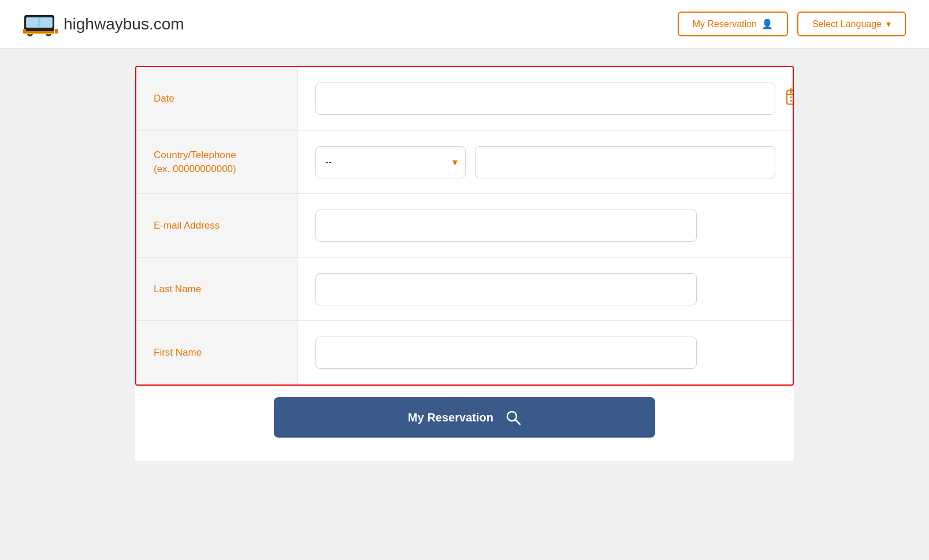  Describe the element at coordinates (465, 417) in the screenshot. I see `submit-button: My Reservation` at that location.